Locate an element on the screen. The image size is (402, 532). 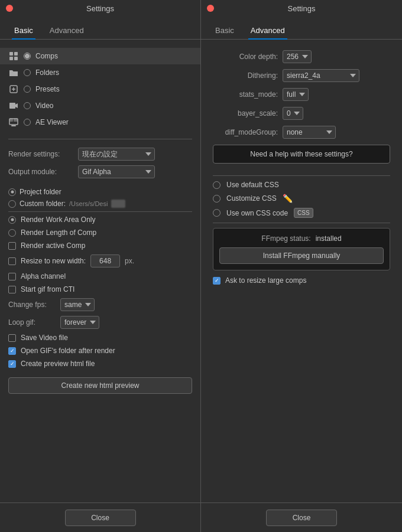
video-icon is located at coordinates (14, 106).